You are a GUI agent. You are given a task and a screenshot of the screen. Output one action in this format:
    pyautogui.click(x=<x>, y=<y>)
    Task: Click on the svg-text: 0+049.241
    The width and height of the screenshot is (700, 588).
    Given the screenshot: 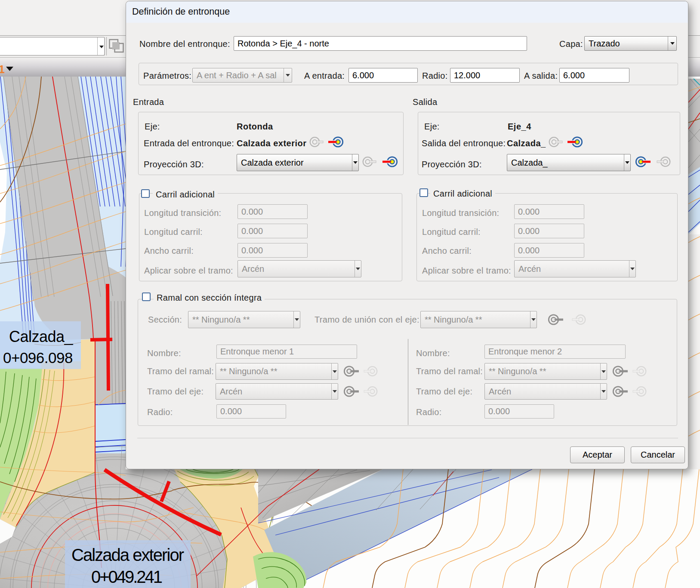 What is the action you would take?
    pyautogui.click(x=127, y=577)
    